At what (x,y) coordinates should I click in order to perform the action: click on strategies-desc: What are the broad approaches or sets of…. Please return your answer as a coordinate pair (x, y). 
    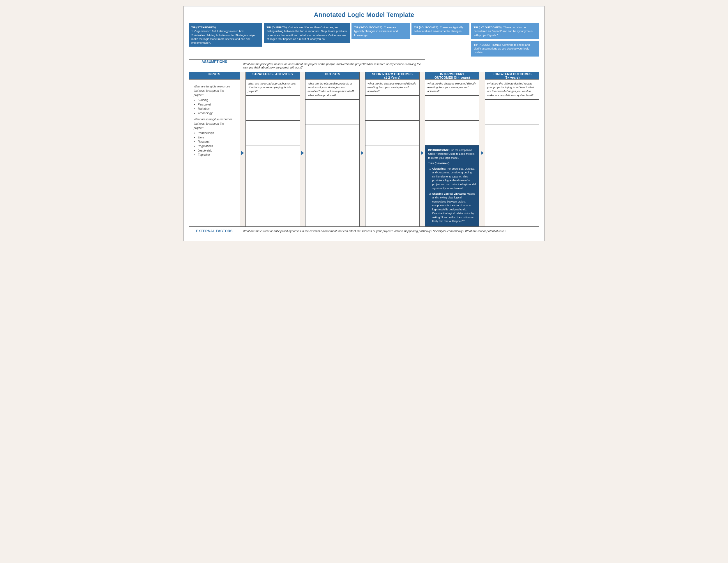
    Looking at the image, I should click on (273, 88).